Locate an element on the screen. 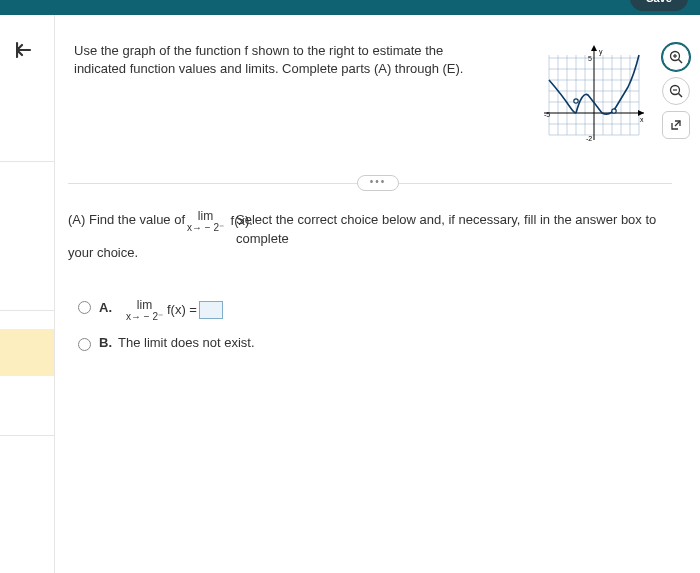 Image resolution: width=700 pixels, height=573 pixels. vertical-divider is located at coordinates (54, 294).